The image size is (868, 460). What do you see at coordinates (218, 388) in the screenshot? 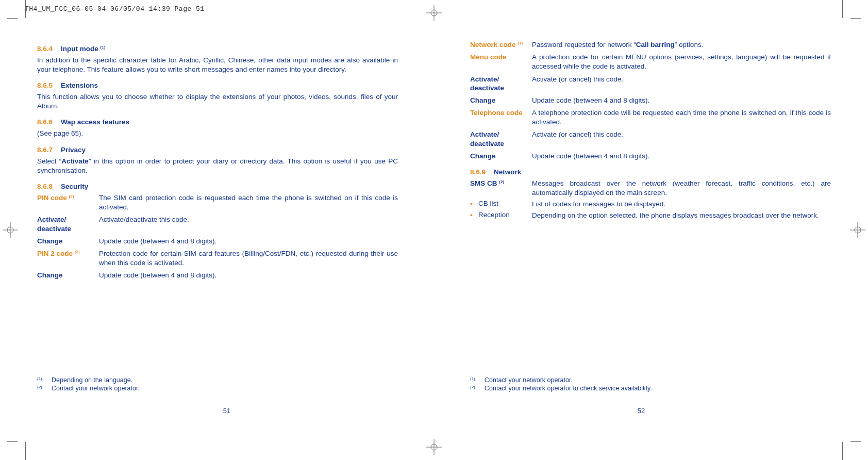
I see `footnote: (2)Contact your network operator.` at bounding box center [218, 388].